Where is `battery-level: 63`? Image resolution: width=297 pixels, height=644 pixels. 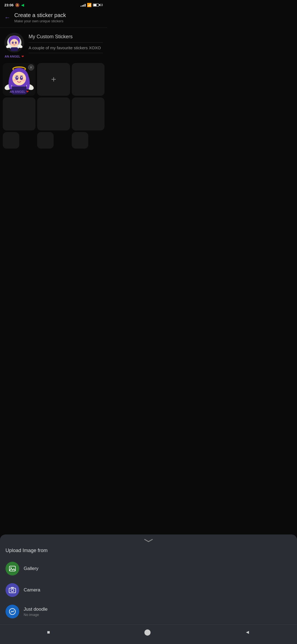
battery-level: 63 is located at coordinates (101, 5).